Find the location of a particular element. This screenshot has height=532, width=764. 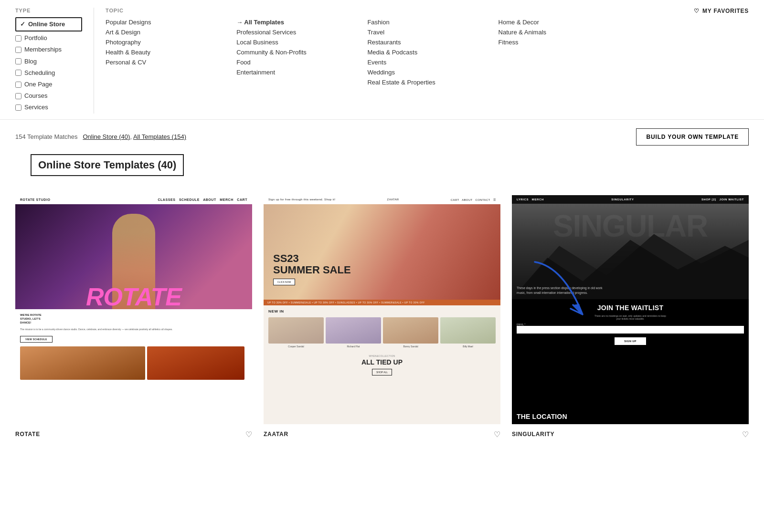

template-preview-rotate: ROTATE STUDIO CLASSES SCHEDULE ABOUT MER… is located at coordinates (134, 310).